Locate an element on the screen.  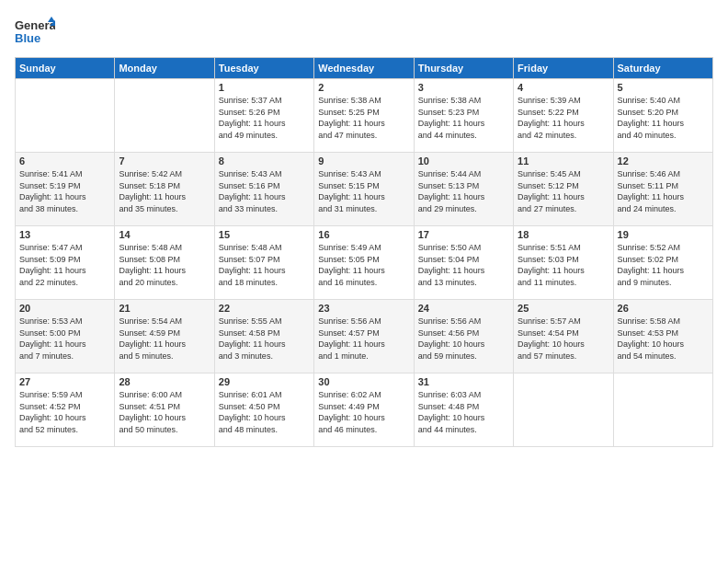
day-info: Sunrise: 5:52 AM Sunset: 5:02 PM Dayligh… is located at coordinates (664, 265).